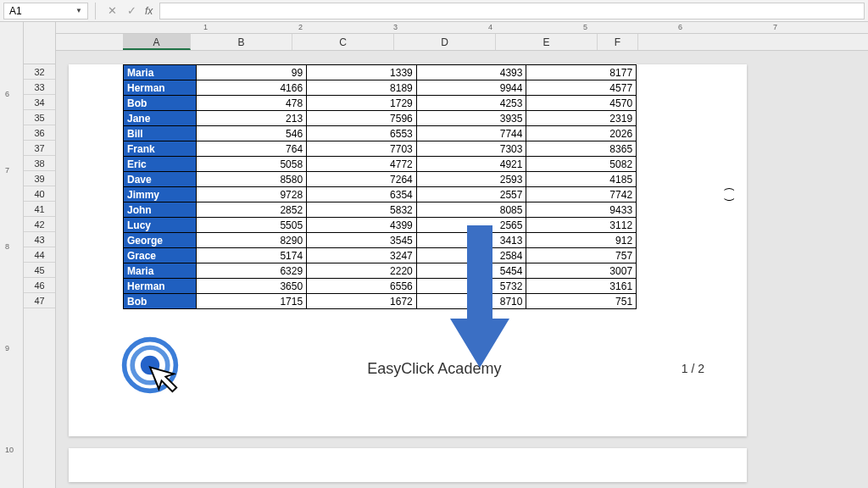 This screenshot has width=868, height=488. What do you see at coordinates (402, 195) in the screenshot?
I see `table-row: Jimmy9728635425577742` at bounding box center [402, 195].